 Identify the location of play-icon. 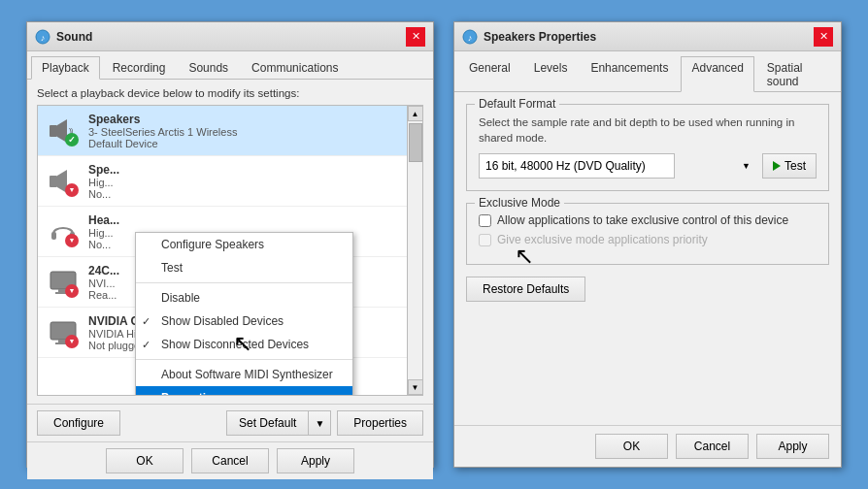
(777, 166).